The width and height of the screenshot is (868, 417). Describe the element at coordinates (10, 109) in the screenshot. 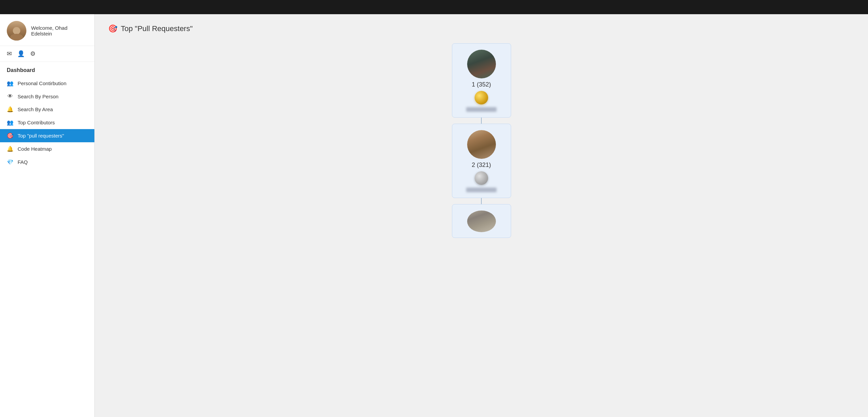

I see `search-by-area-icon: 🔔` at that location.